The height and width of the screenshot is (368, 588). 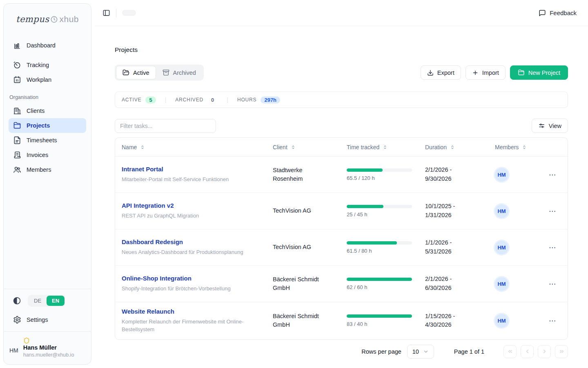 What do you see at coordinates (136, 73) in the screenshot?
I see `tab-active: Active` at bounding box center [136, 73].